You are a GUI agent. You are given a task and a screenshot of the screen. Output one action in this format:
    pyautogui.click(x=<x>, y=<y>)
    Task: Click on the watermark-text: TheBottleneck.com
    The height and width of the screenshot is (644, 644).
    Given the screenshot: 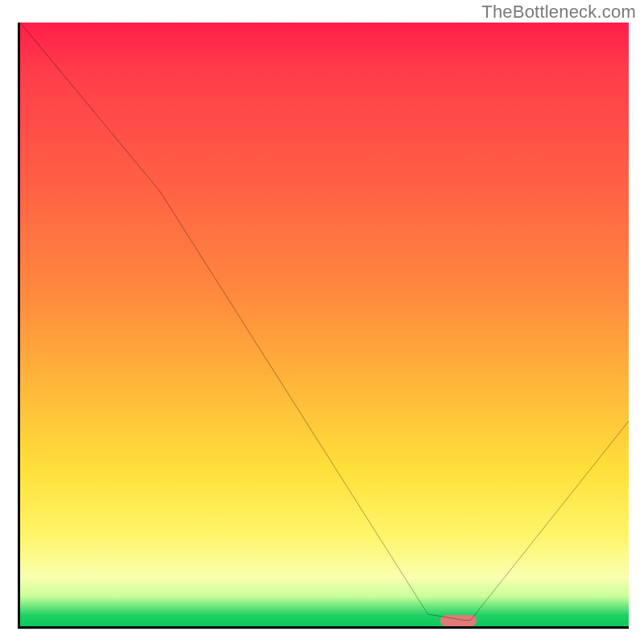 What is the action you would take?
    pyautogui.click(x=559, y=12)
    